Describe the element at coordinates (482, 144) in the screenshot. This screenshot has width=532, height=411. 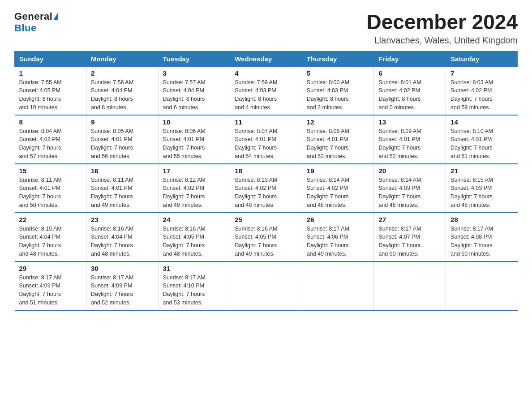
I see `day-info: Sunrise: 8:10 AMSunset: 4:01 PMDaylight:…` at that location.